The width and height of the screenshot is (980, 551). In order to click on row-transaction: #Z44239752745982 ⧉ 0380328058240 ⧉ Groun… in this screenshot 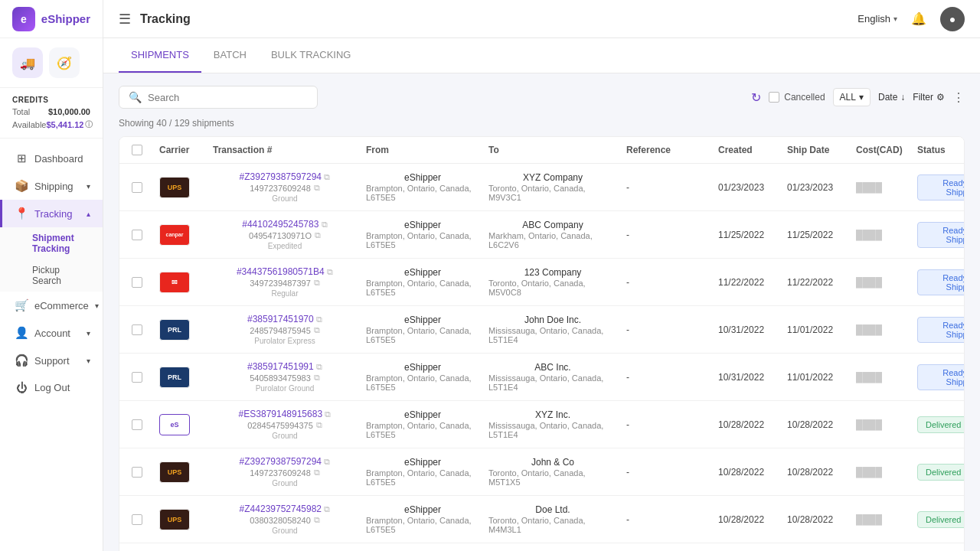, I will do `click(285, 519)`.